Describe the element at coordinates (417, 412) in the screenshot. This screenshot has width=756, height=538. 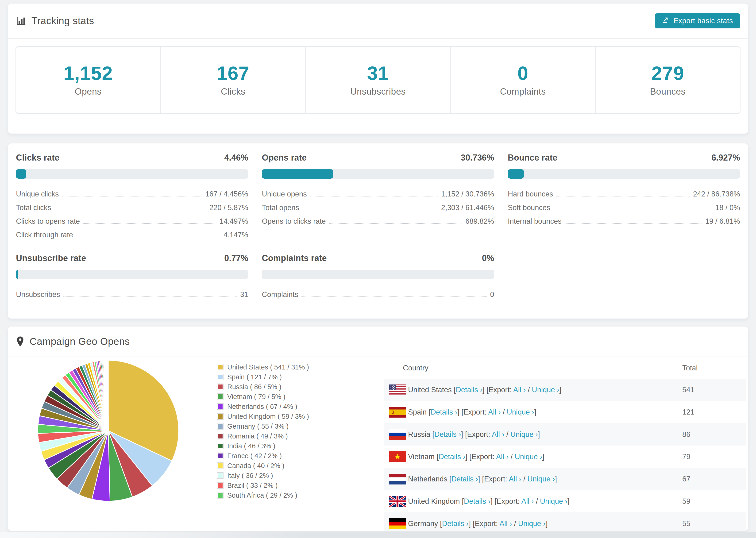
I see `country-name: Spain` at that location.